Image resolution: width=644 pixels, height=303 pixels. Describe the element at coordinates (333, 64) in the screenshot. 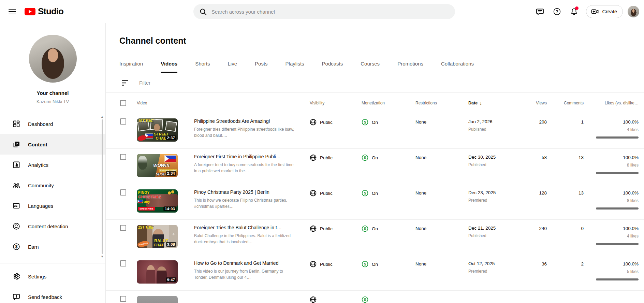

I see `tab-podcasts: Podcasts` at that location.